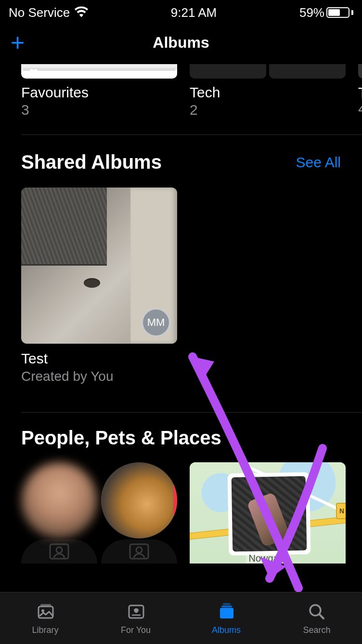 The image size is (362, 644). Describe the element at coordinates (181, 11) in the screenshot. I see `status-bar: No Service 9:21 AM 59%` at that location.